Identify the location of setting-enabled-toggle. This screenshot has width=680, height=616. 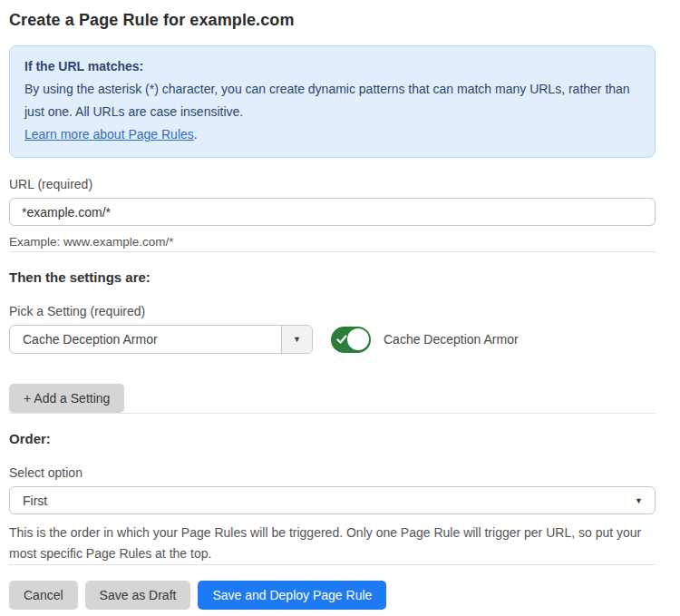
(351, 339).